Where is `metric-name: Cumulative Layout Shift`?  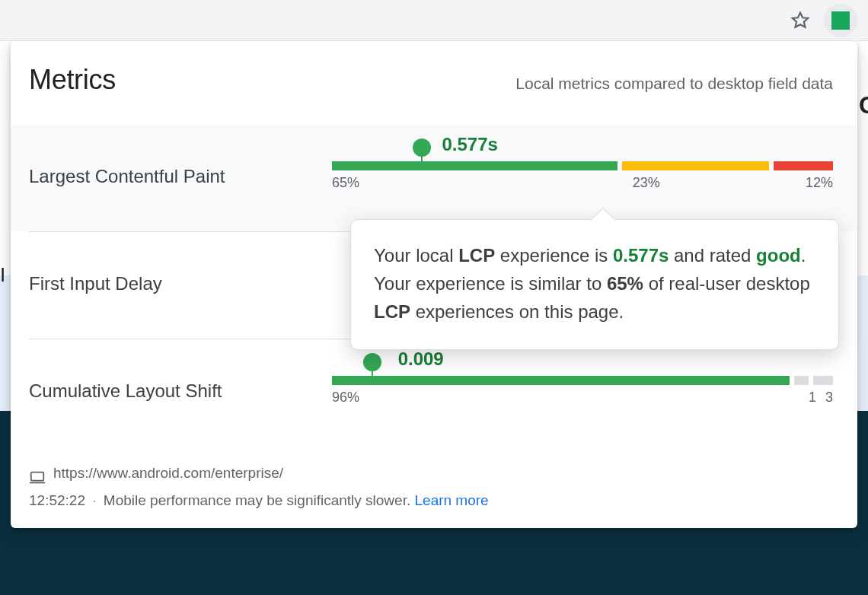 metric-name: Cumulative Layout Shift is located at coordinates (180, 391).